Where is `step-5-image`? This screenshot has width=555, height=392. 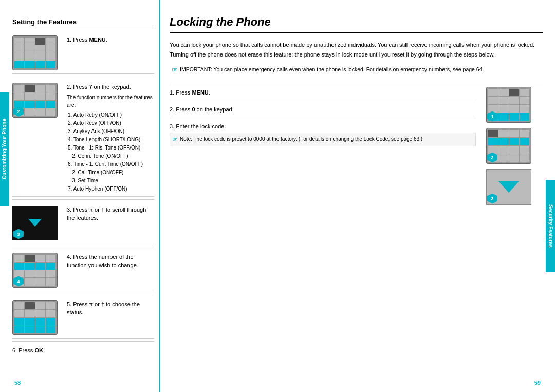 step-5-image is located at coordinates (35, 318).